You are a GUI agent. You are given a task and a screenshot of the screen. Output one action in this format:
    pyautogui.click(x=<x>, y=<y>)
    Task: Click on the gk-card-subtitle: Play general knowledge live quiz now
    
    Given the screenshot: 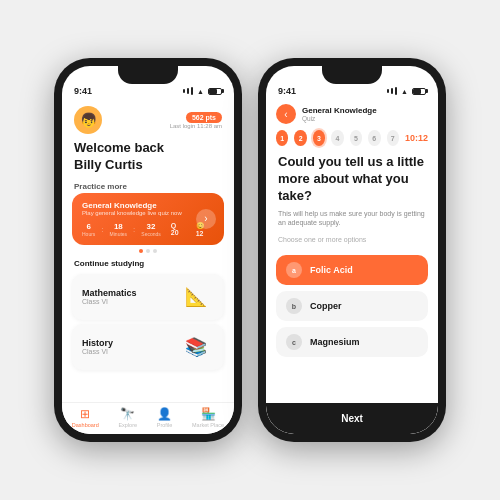 What is the action you would take?
    pyautogui.click(x=148, y=213)
    